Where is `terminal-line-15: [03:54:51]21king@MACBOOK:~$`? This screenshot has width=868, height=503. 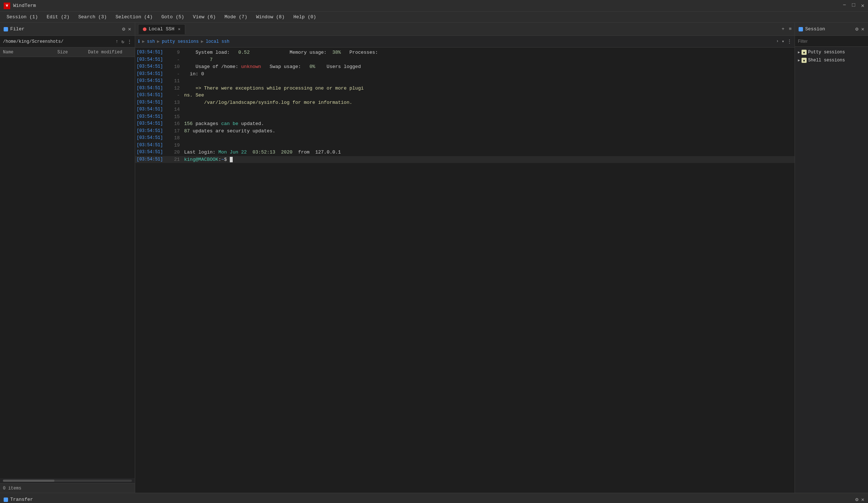
terminal-line-15: [03:54:51]21king@MACBOOK:~$ is located at coordinates (465, 160).